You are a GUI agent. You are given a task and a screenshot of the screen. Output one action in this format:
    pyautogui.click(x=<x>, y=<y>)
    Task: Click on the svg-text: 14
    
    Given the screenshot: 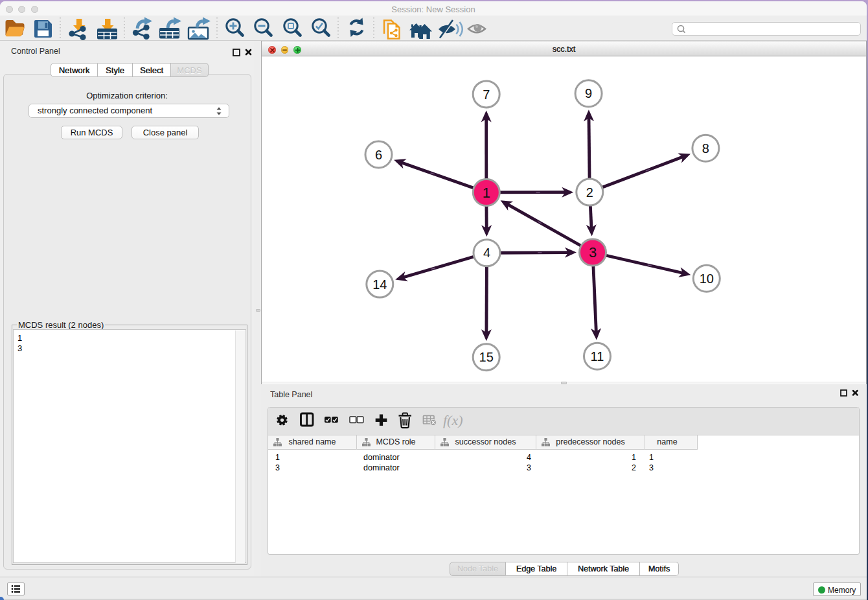 What is the action you would take?
    pyautogui.click(x=380, y=284)
    